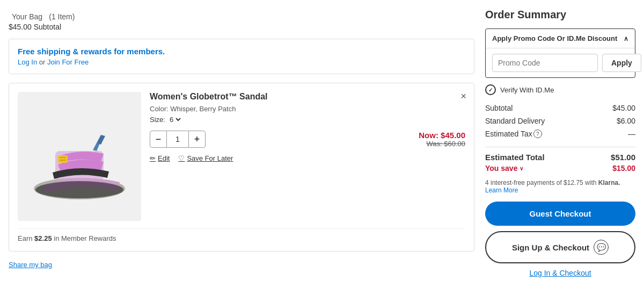  What do you see at coordinates (626, 39) in the screenshot?
I see `chevron-up-icon: ∧` at bounding box center [626, 39].